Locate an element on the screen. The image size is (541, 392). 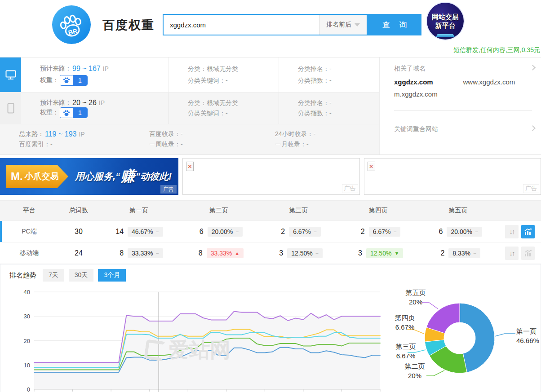
percent-pill: 46.67%− is located at coordinates (146, 232).